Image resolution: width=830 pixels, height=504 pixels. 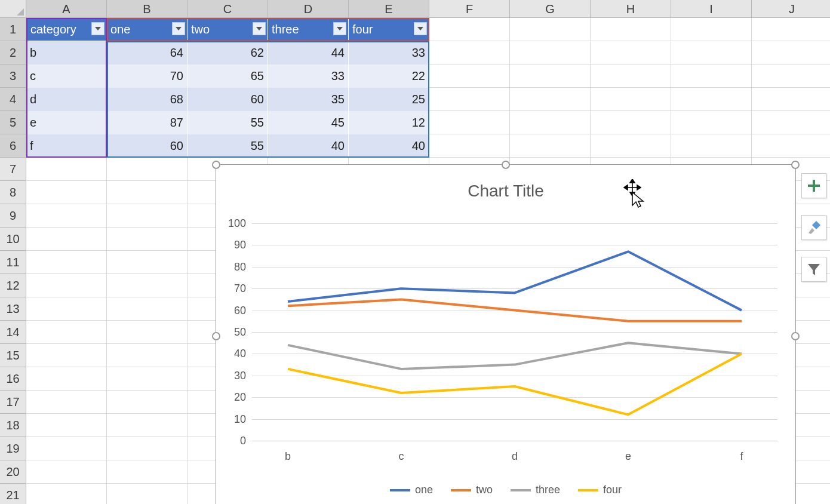 What do you see at coordinates (147, 123) in the screenshot?
I see `cell: 87` at bounding box center [147, 123].